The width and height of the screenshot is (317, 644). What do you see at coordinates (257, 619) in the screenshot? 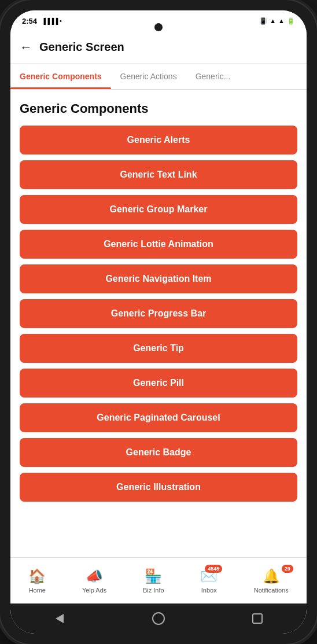
I see `recent-rect-icon` at bounding box center [257, 619].